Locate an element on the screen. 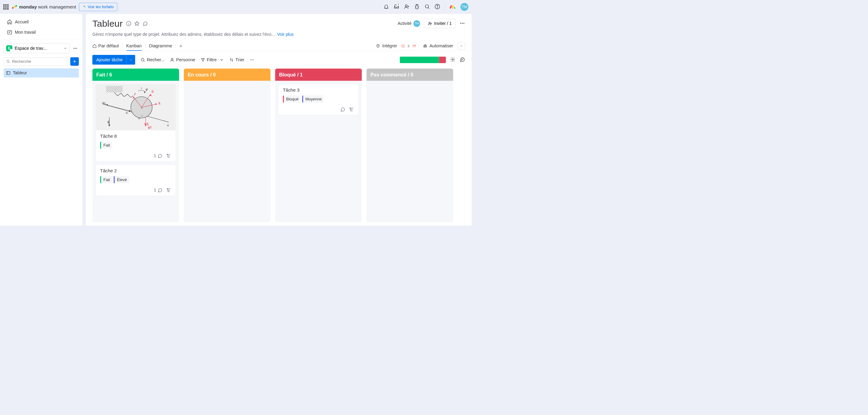  column-header: Bloqué / 1 is located at coordinates (318, 75).